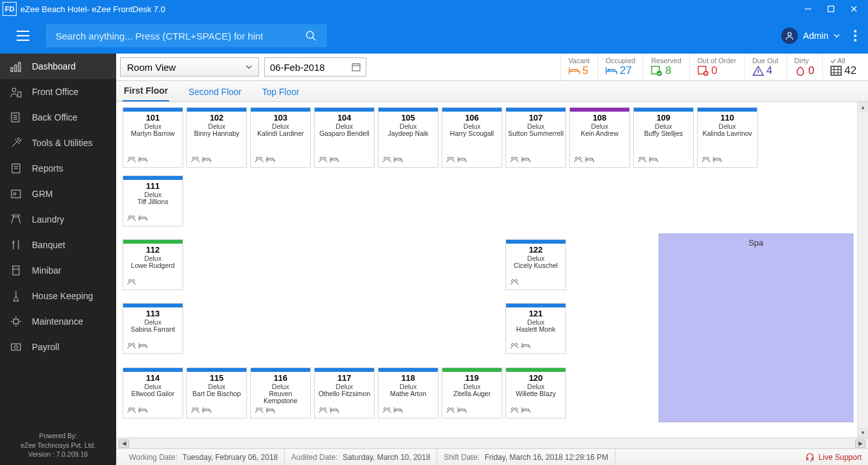  I want to click on stat-outoforder: Out of Order0, so click(717, 67).